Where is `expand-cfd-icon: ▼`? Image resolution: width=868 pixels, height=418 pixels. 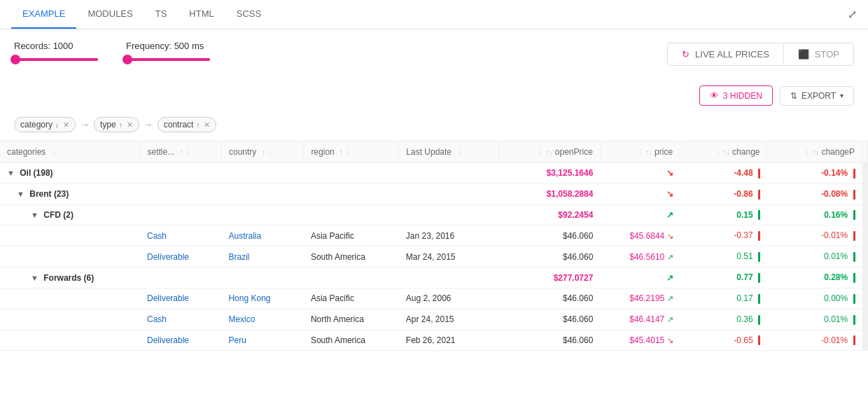
expand-cfd-icon: ▼ is located at coordinates (35, 215).